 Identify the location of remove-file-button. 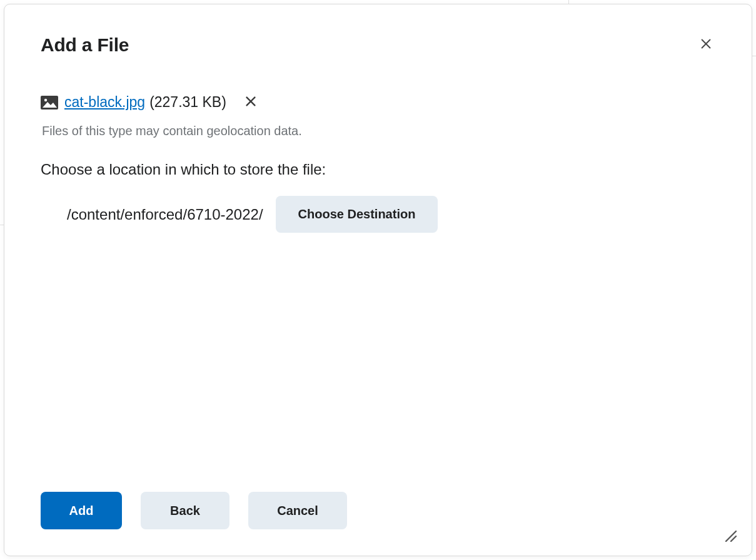
(251, 103).